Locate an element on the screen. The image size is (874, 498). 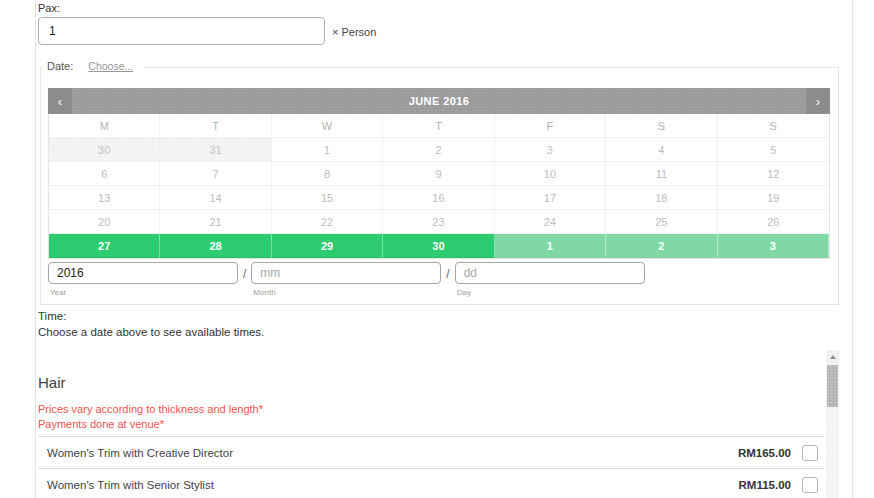
service-list: Women's Trim with Creative DirectorRM165… is located at coordinates (431, 467).